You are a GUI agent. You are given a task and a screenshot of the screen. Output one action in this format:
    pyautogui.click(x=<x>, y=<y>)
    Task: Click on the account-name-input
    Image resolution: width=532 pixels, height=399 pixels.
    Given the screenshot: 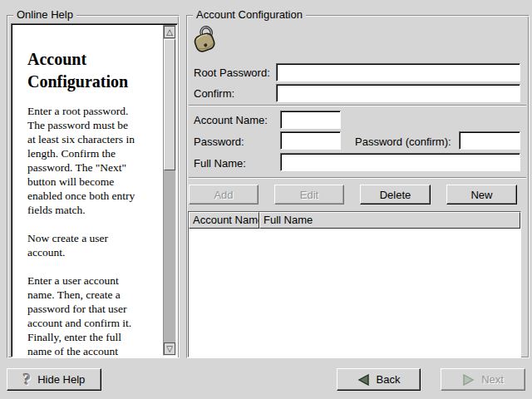 What is the action you would take?
    pyautogui.click(x=311, y=120)
    